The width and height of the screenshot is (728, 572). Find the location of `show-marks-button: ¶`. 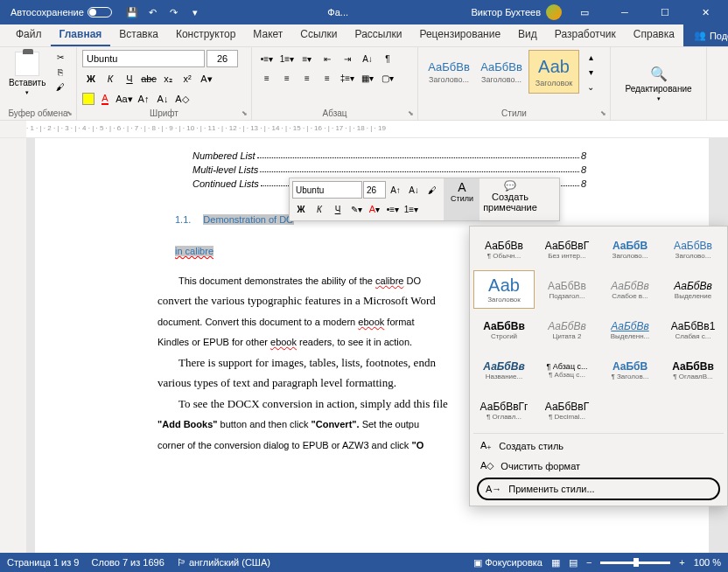

show-marks-button: ¶ is located at coordinates (388, 59).